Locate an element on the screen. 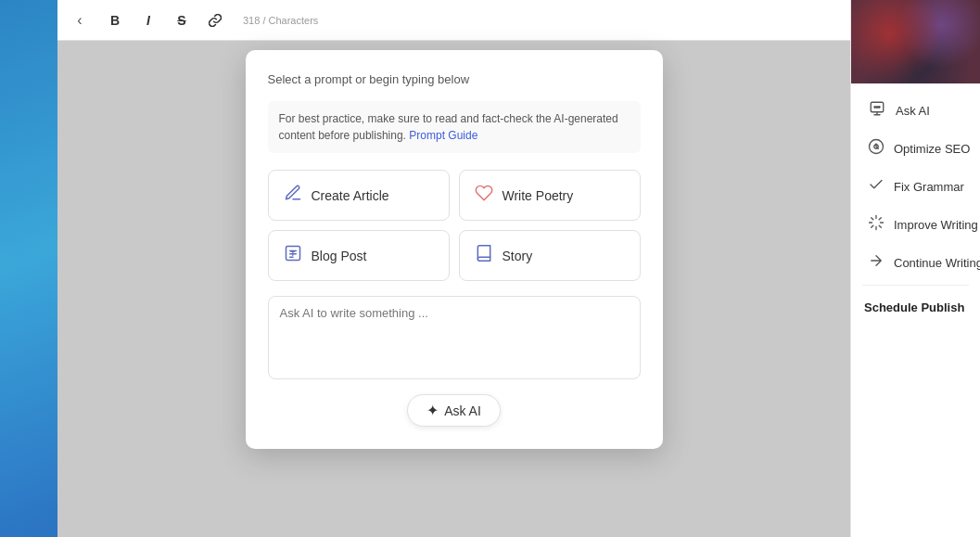 This screenshot has width=980, height=537. modal-notice: For best practice, make sure to read and… is located at coordinates (454, 127).